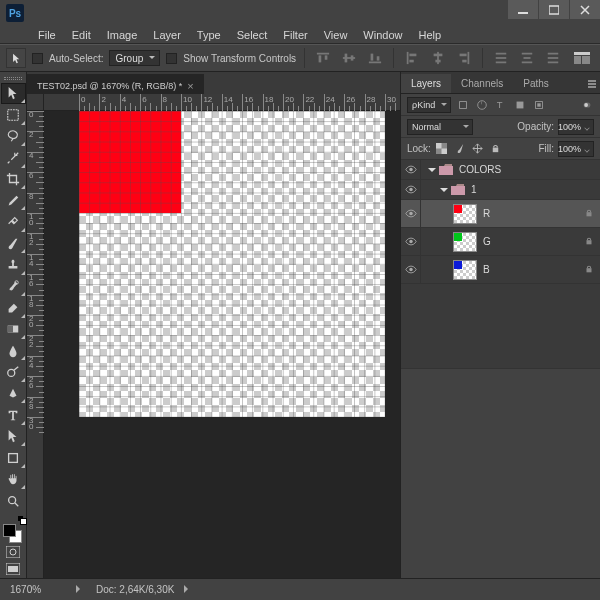 This screenshot has width=600, height=600. I want to click on stamp-tool, so click(14, 264).